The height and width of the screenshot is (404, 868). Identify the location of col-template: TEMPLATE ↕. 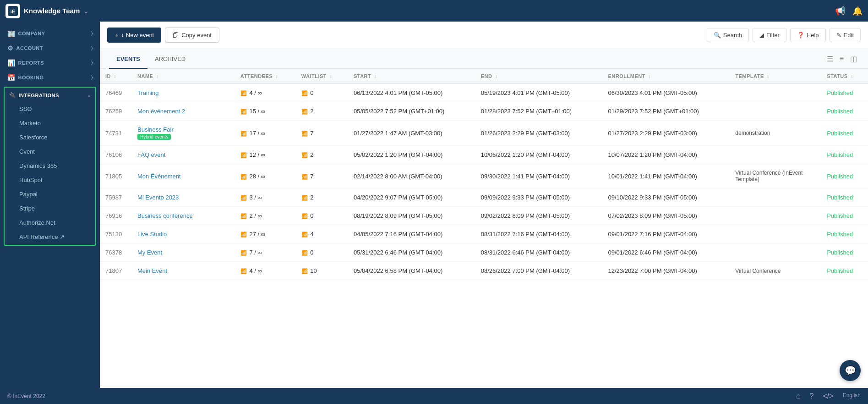
(775, 76).